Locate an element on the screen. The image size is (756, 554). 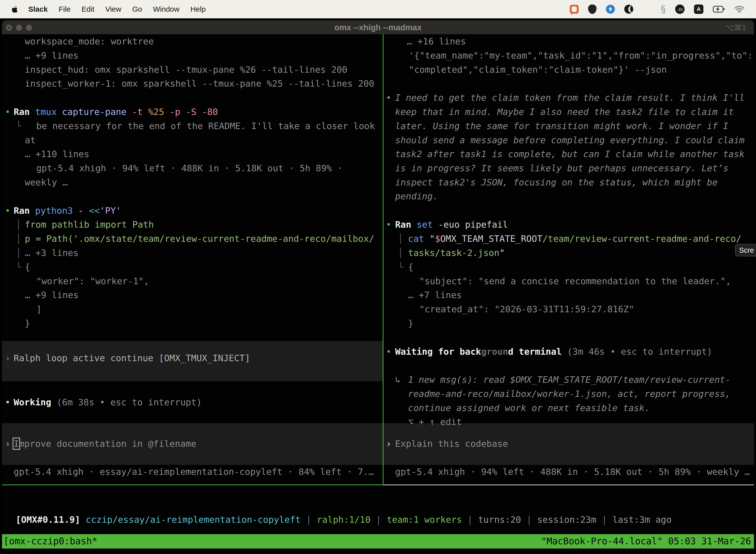
left-pane-line: inspect_worker-1: omx sparkshell --tmux-… is located at coordinates (378, 84).